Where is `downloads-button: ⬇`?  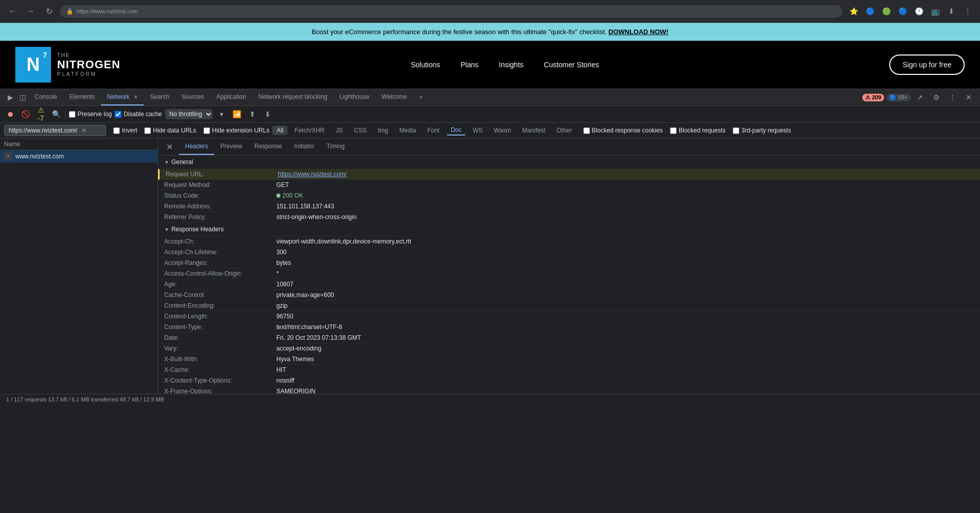
downloads-button: ⬇ is located at coordinates (951, 11).